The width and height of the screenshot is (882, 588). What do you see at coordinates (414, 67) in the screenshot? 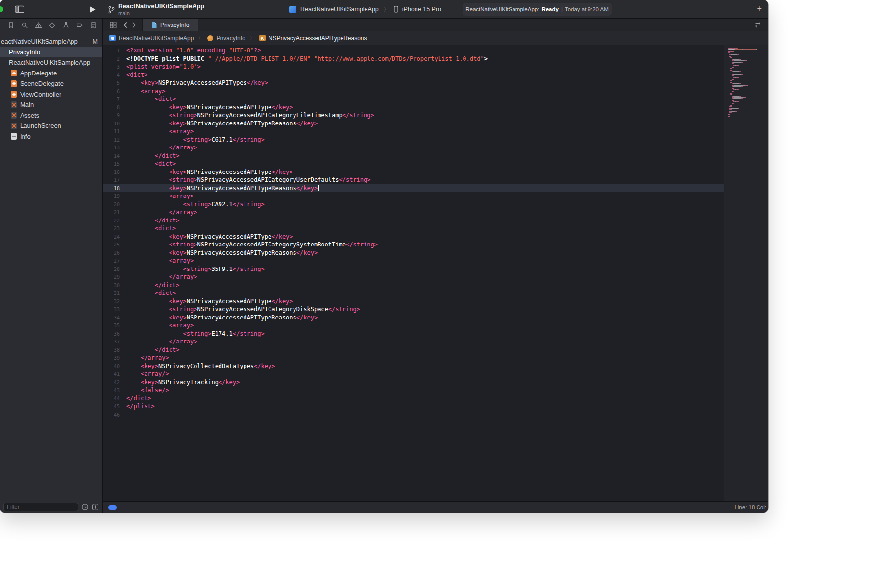
I see `code-line: 3<plist version="1.0">` at bounding box center [414, 67].